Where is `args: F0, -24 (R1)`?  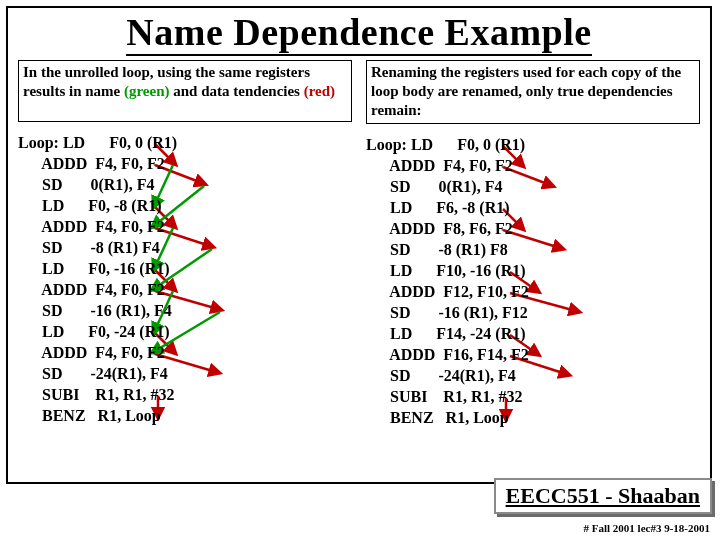 args: F0, -24 (R1) is located at coordinates (128, 332).